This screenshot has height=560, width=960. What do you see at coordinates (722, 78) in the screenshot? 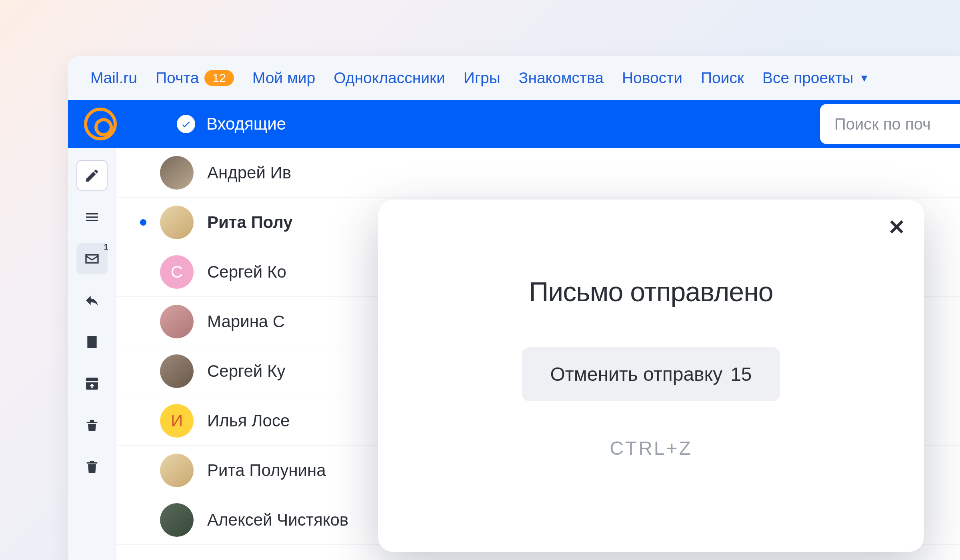
I see `nav-search: Поиск` at bounding box center [722, 78].